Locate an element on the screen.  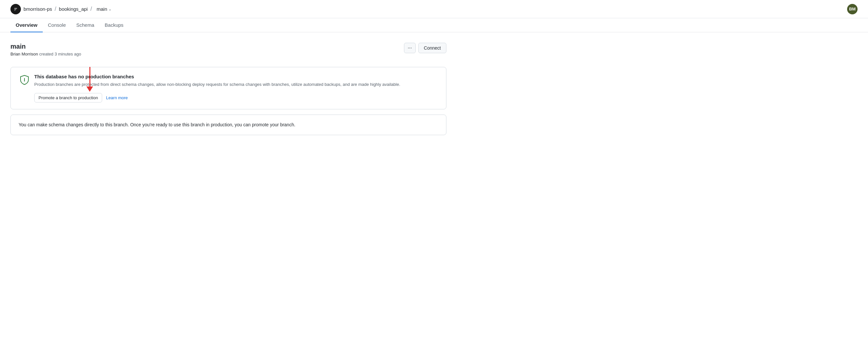
branch-header: main Brian Morrison created 3 minutes ag… is located at coordinates (228, 50).